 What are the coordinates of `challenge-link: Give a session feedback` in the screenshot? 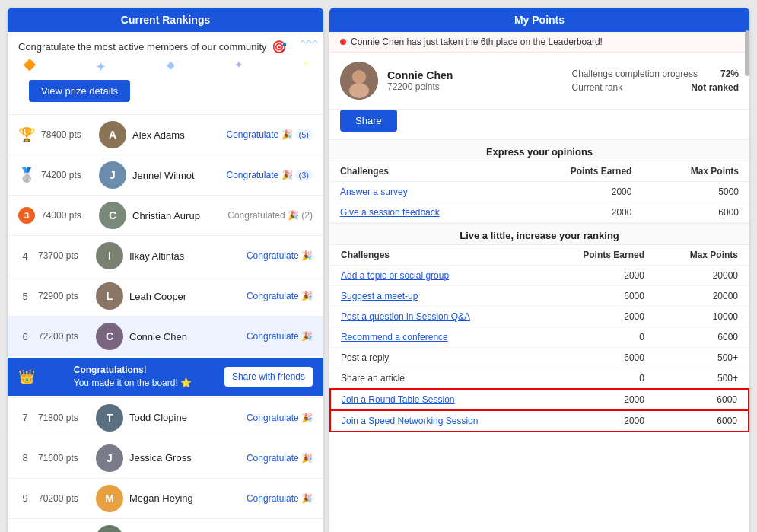 It's located at (390, 212).